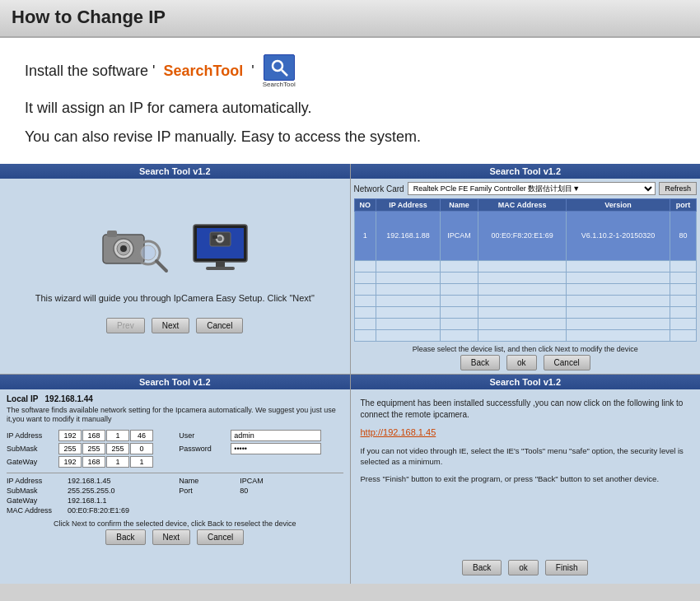 The width and height of the screenshot is (700, 601). Describe the element at coordinates (525, 171) in the screenshot. I see `panel2-title: Search Tool v1.2` at that location.